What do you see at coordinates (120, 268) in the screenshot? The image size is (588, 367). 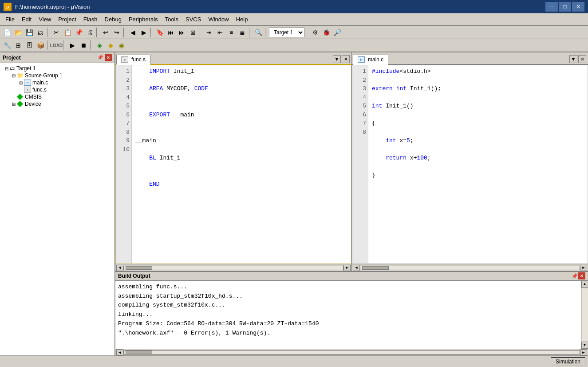 I see `scroll-left-arrow: ◀` at bounding box center [120, 268].